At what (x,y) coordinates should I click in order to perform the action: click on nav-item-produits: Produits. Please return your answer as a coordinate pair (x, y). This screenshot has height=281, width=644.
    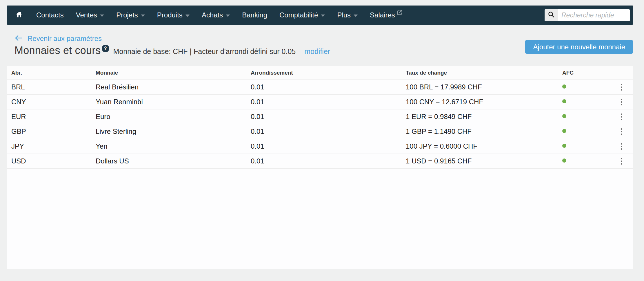
    Looking at the image, I should click on (173, 15).